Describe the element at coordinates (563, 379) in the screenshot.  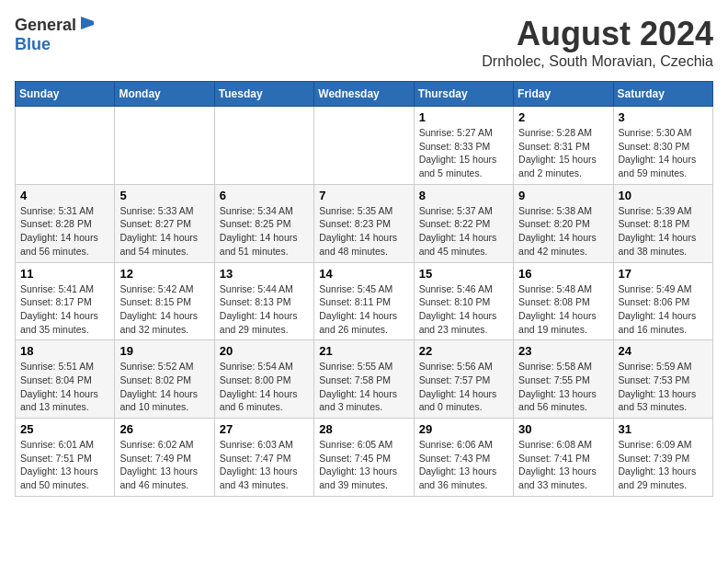
I see `calendar-cell: 23Sunrise: 5:58 AM Sunset: 7:55 PM Dayli…` at that location.